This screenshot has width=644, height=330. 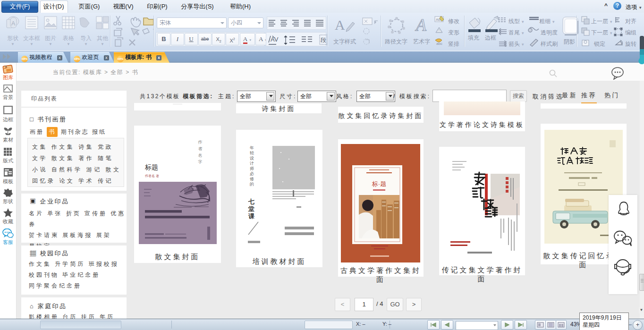 What do you see at coordinates (275, 40) in the screenshot?
I see `svg-text: AV` at bounding box center [275, 40].